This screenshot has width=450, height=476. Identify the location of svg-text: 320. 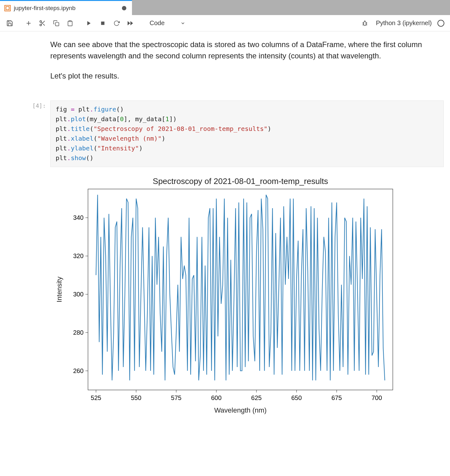
(79, 256).